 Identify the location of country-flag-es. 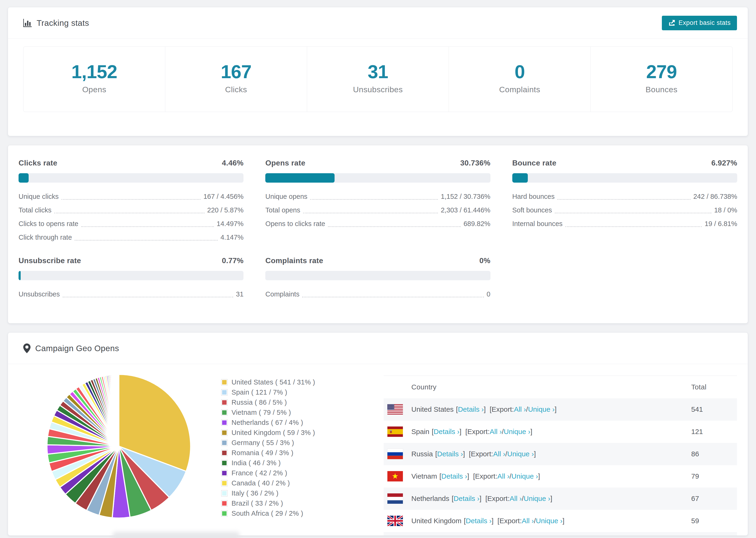
(395, 432).